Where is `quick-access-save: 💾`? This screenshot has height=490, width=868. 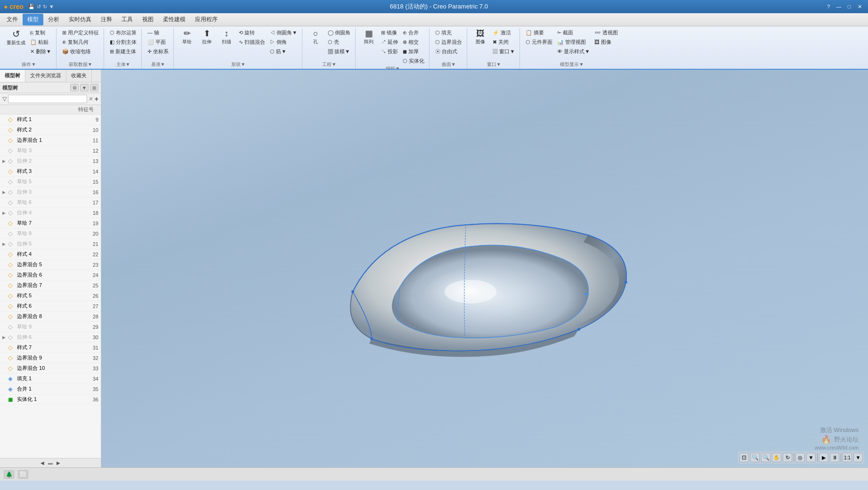
quick-access-save: 💾 is located at coordinates (32, 7).